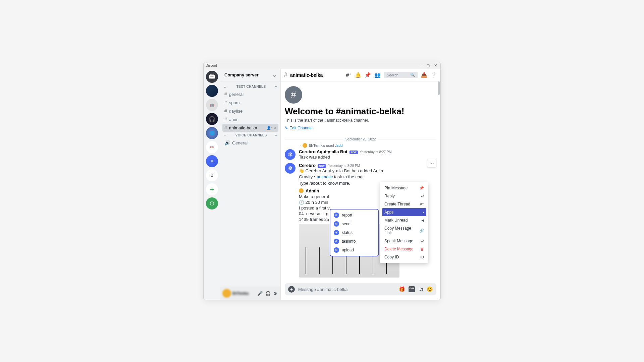 This screenshot has height=362, width=644. Describe the element at coordinates (250, 135) in the screenshot. I see `category-voice-channels: VOICE CHANNELS +` at that location.